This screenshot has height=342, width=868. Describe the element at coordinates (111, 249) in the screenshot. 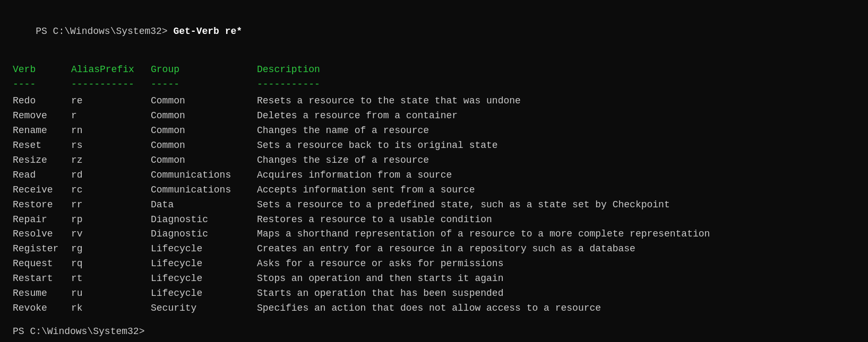

I see `row-alias: rg` at that location.